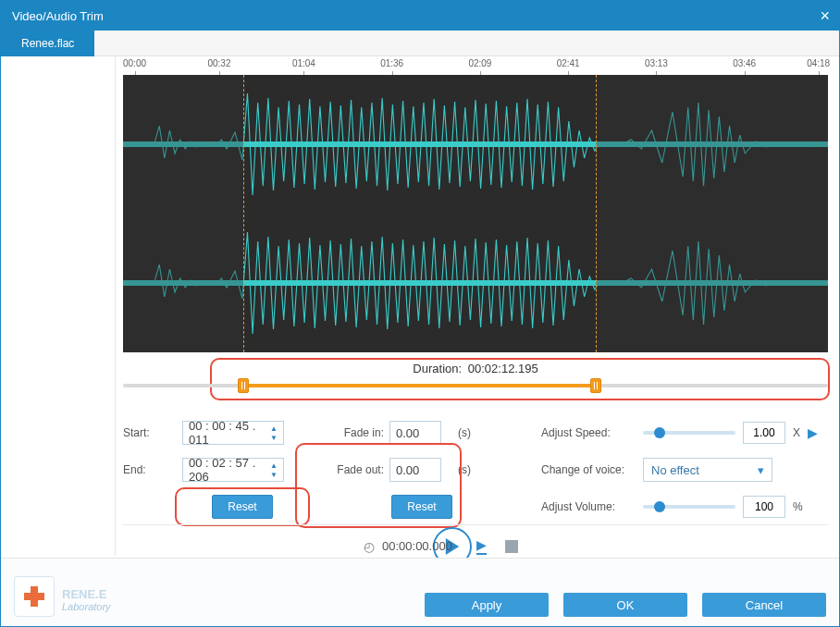  Describe the element at coordinates (392, 63) in the screenshot. I see `ruler-tick: 01:36` at that location.